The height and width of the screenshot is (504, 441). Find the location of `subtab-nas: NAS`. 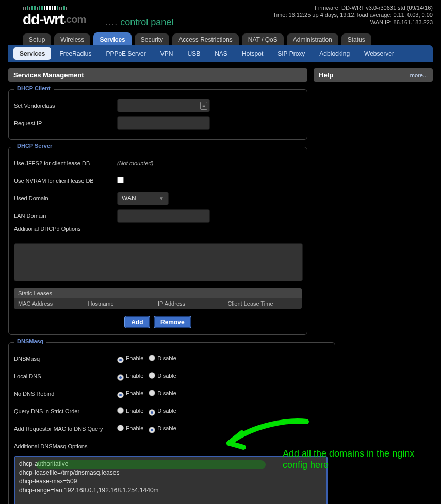

subtab-nas: NAS is located at coordinates (221, 54).